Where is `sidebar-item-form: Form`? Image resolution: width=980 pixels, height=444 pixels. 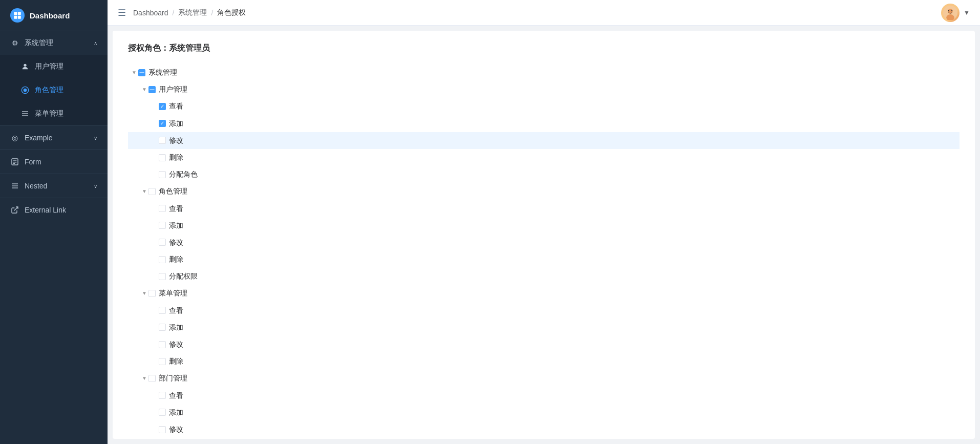 sidebar-item-form: Form is located at coordinates (54, 162).